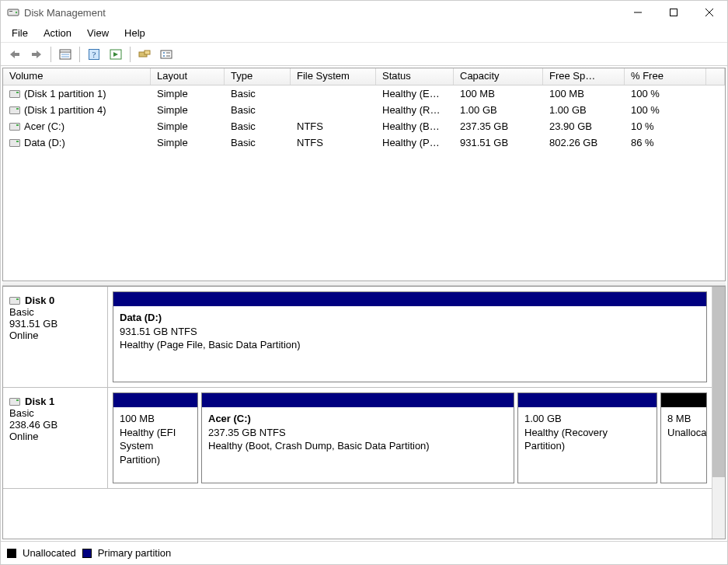 This screenshot has height=565, width=728. What do you see at coordinates (415, 93) in the screenshot?
I see `volume-status: Healthy (E…` at bounding box center [415, 93].